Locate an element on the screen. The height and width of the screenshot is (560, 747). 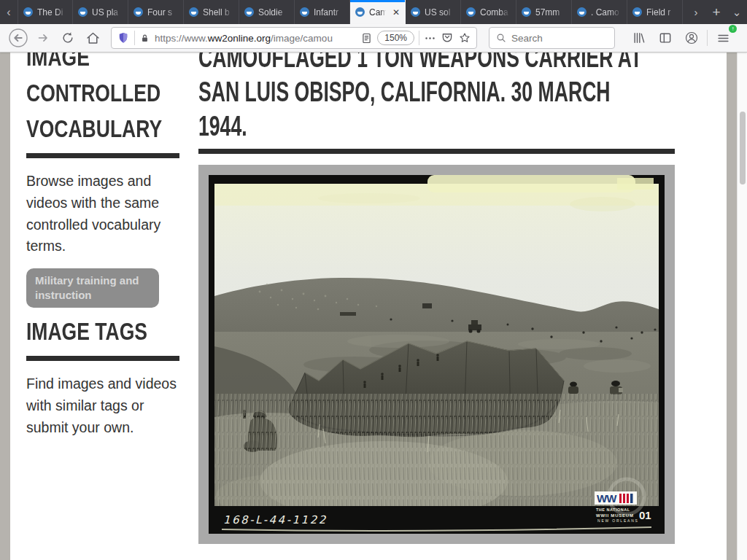
search-input is located at coordinates (560, 38).